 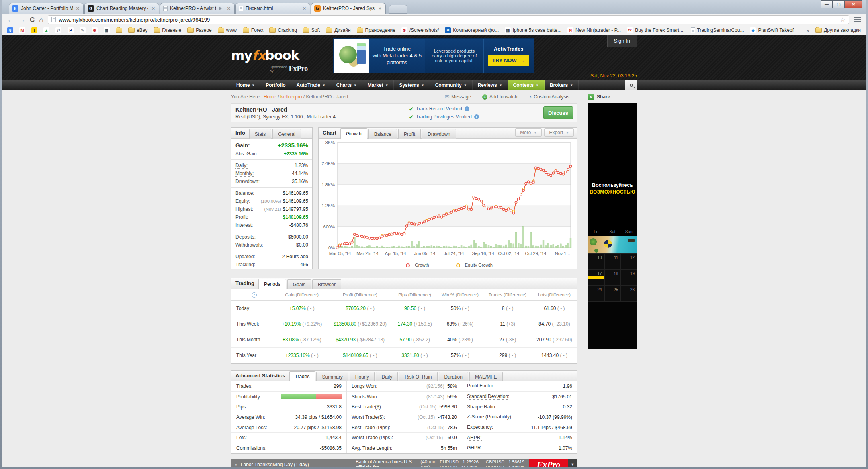 I want to click on bookmark-item: ▥iphone 5s case batte..., so click(x=533, y=31).